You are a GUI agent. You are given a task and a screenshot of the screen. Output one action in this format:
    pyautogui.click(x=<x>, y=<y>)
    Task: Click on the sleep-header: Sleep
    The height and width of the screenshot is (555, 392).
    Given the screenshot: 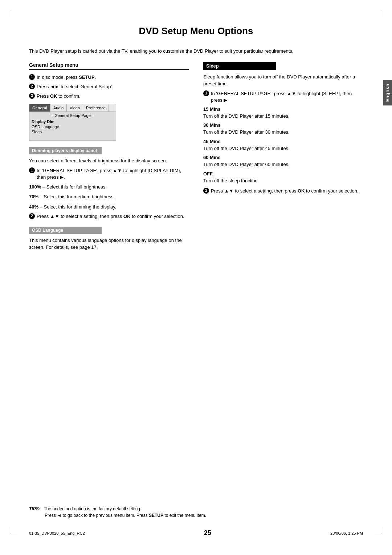 What is the action you would take?
    pyautogui.click(x=240, y=66)
    